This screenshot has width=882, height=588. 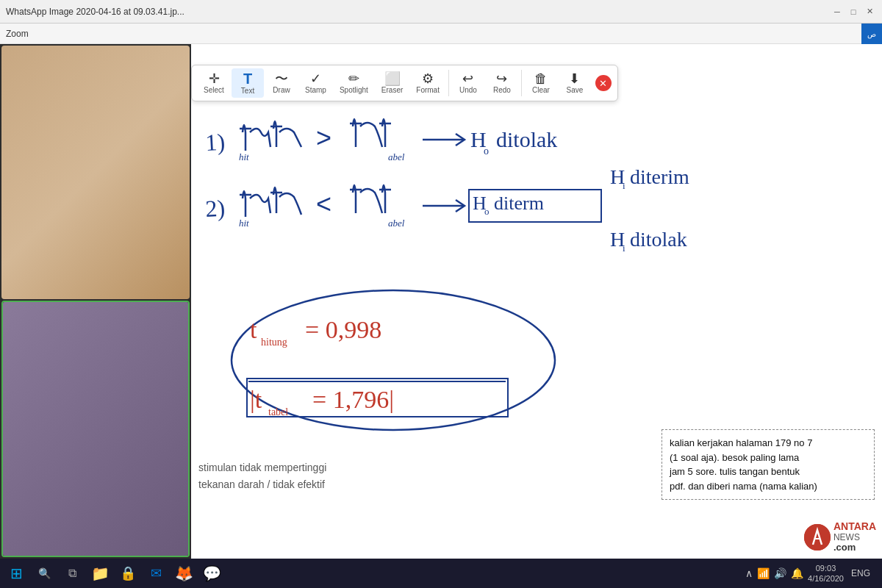 I want to click on clock-date: 4/16/2020, so click(x=826, y=578).